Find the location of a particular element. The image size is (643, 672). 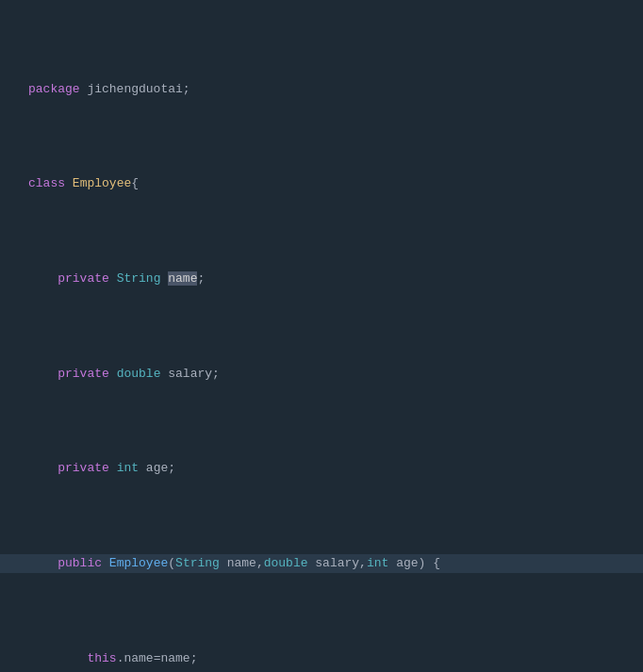

code-line-2: class Employee{ is located at coordinates (322, 184).